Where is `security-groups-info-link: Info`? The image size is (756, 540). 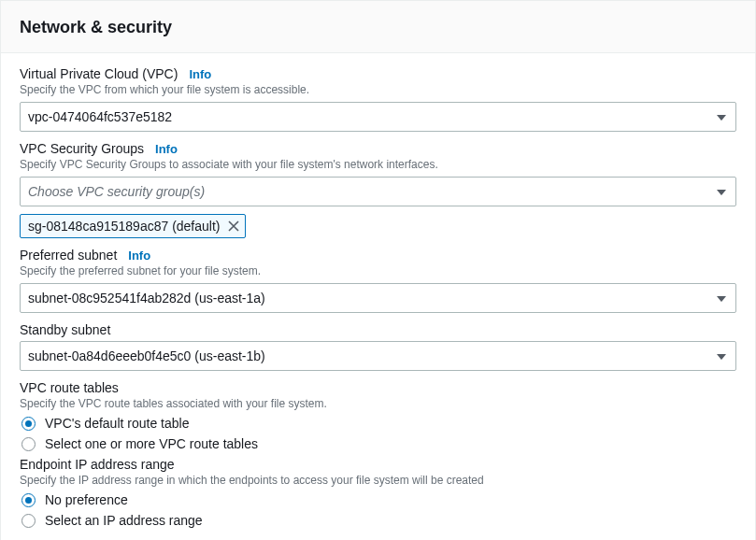
security-groups-info-link: Info is located at coordinates (166, 149).